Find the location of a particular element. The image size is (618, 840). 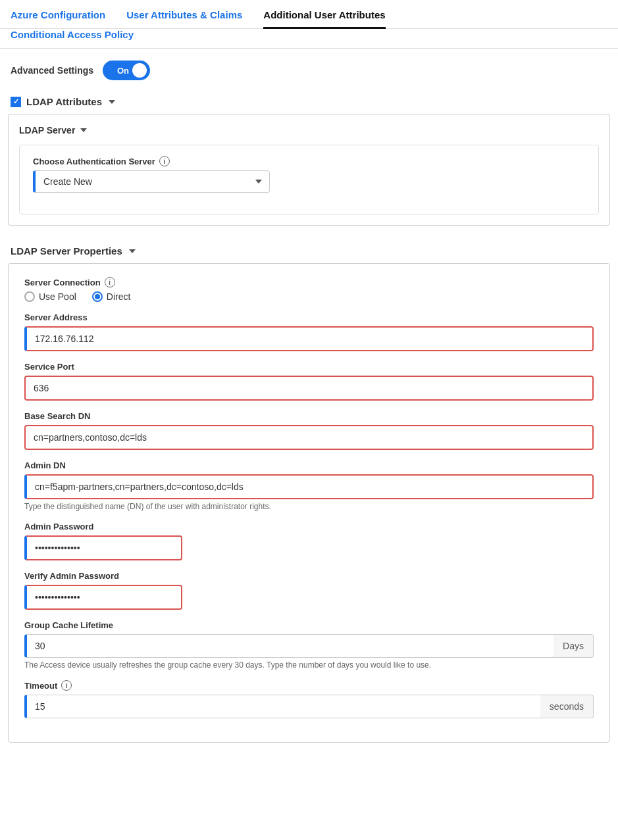

ldap-server-header: LDAP Server is located at coordinates (309, 130).